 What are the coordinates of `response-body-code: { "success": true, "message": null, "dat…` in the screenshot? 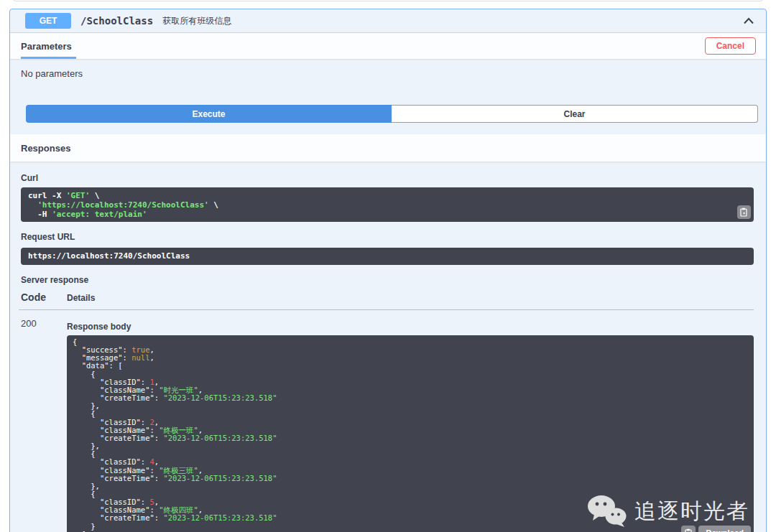 It's located at (175, 435).